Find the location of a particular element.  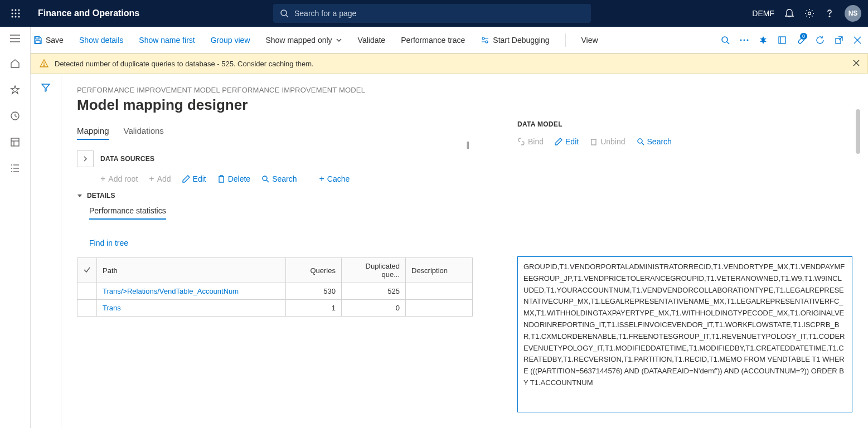

recent-icon is located at coordinates (15, 117).